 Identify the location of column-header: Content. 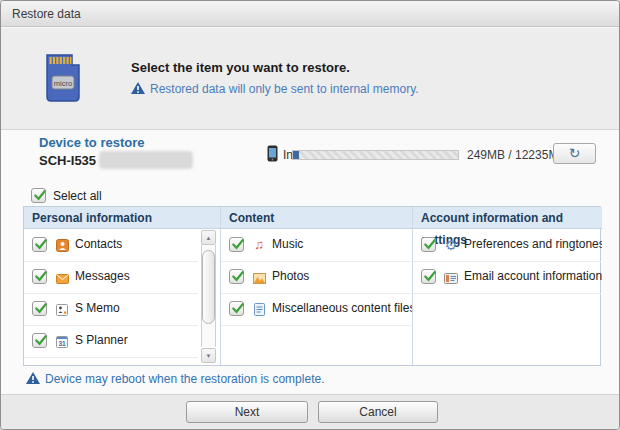
(316, 218).